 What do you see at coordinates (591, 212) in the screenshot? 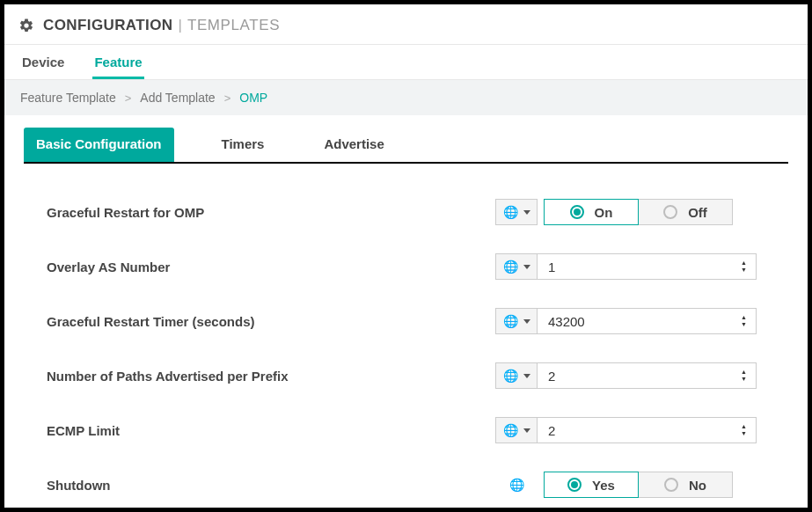
I see `toggle-on: On` at bounding box center [591, 212].